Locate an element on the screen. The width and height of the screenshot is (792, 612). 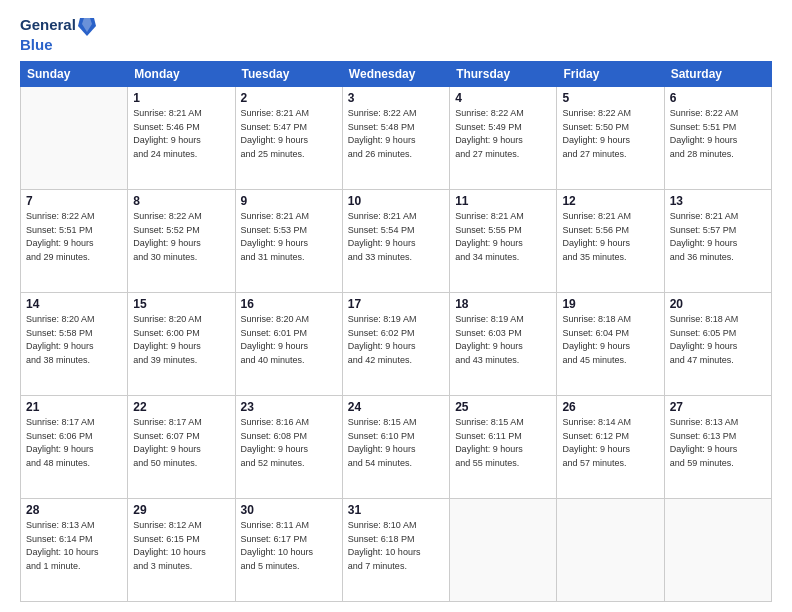
calendar-cell: 22Sunrise: 8:17 AM Sunset: 6:07 PM Dayli… is located at coordinates (182, 448).